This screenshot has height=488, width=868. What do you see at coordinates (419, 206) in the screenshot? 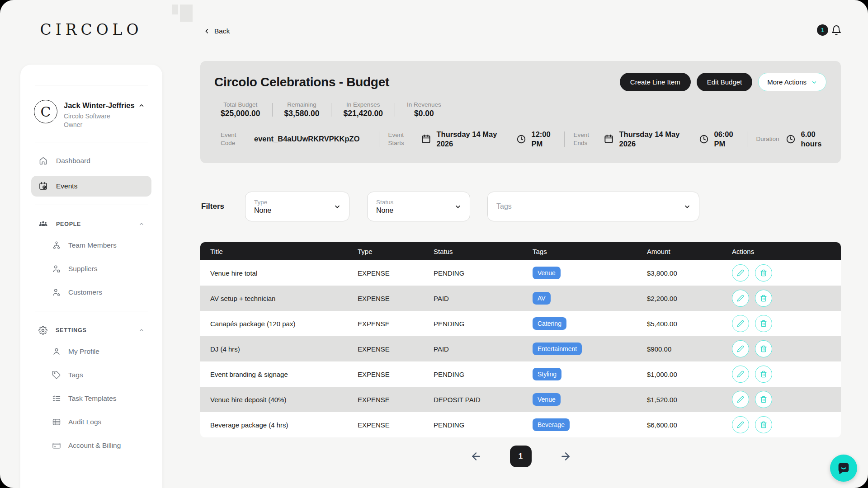
I see `status-filter-dropdown: Status None` at bounding box center [419, 206].